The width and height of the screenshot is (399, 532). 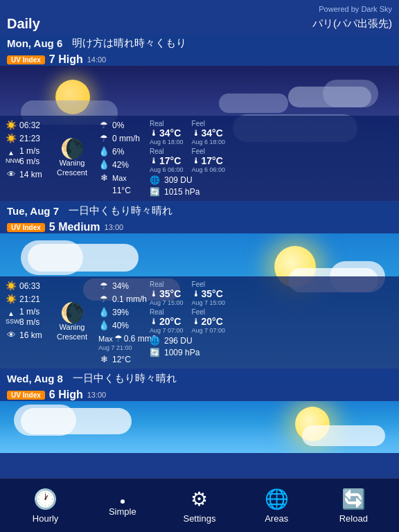 What do you see at coordinates (30, 125) in the screenshot?
I see `day1-sunrise: 06:32` at bounding box center [30, 125].